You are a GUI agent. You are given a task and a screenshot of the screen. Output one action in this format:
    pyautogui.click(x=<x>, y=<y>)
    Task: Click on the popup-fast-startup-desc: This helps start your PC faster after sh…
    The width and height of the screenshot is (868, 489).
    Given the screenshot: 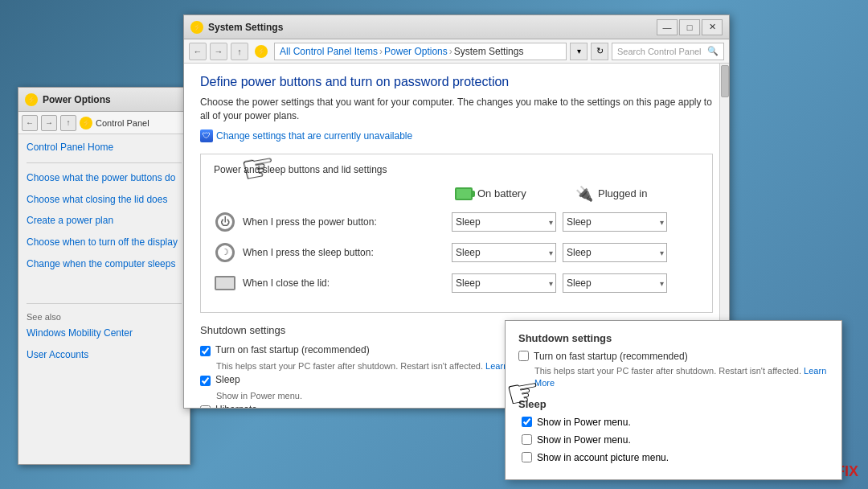 What is the action you would take?
    pyautogui.click(x=682, y=378)
    